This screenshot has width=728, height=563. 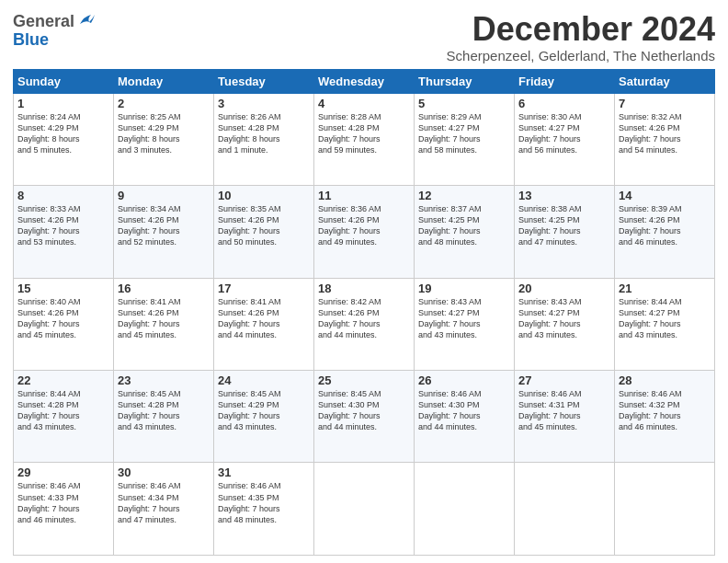 I want to click on calendar-cell: 22Sunrise: 8:44 AM Sunset: 4:28 PM Dayli…, so click(x=64, y=417).